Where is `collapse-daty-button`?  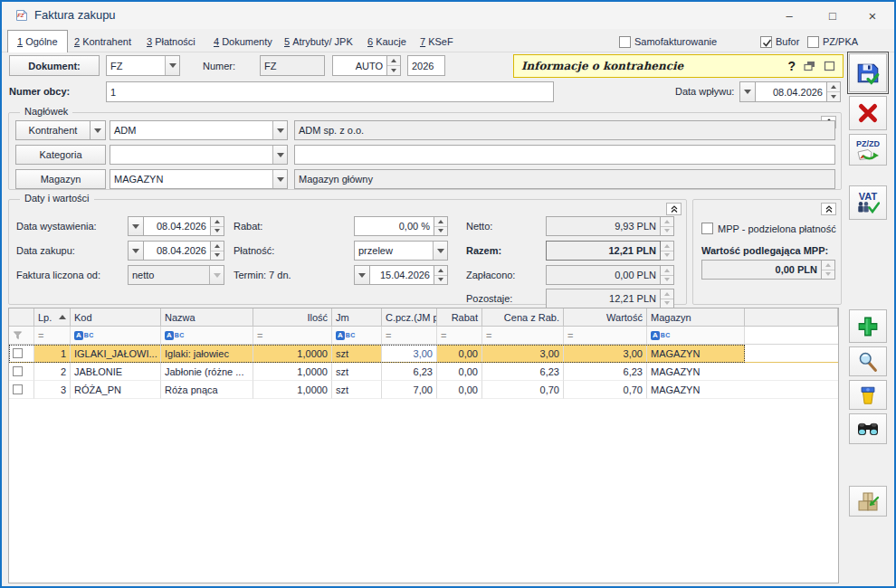
collapse-daty-button is located at coordinates (673, 209).